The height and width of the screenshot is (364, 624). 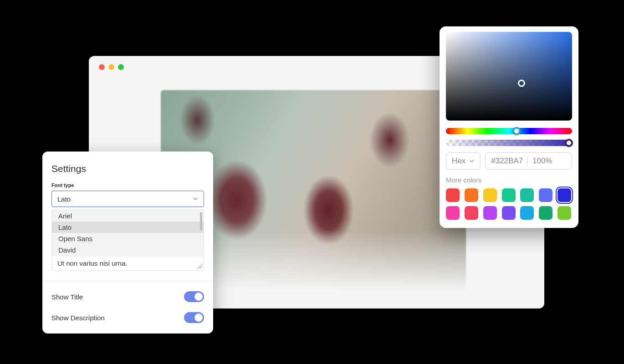 What do you see at coordinates (128, 281) in the screenshot?
I see `divider` at bounding box center [128, 281].